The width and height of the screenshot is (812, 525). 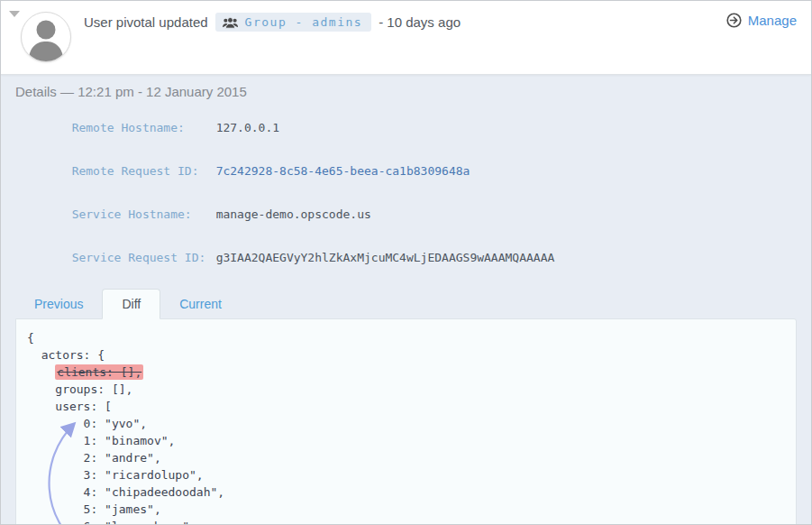 I want to click on tab-current: Current, so click(x=200, y=304).